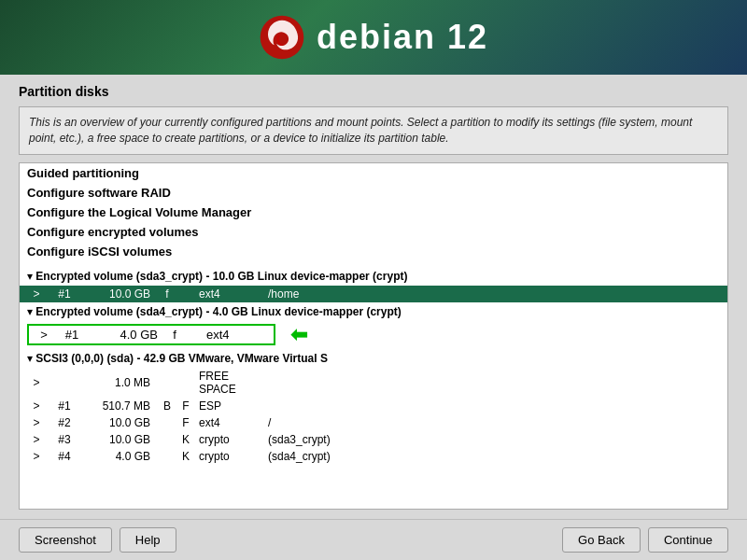  What do you see at coordinates (374, 91) in the screenshot?
I see `page-title: Partition disks` at bounding box center [374, 91].